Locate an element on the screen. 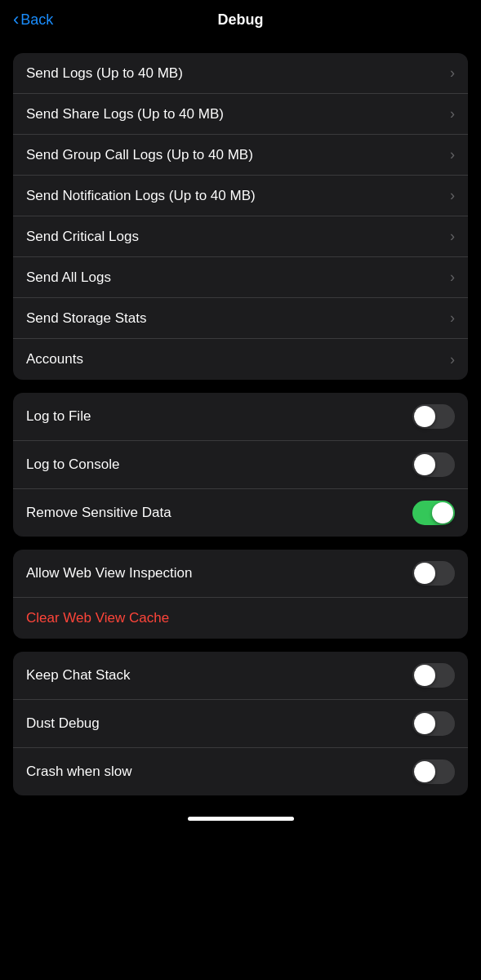  back-chevron-icon: ‹ is located at coordinates (16, 20).